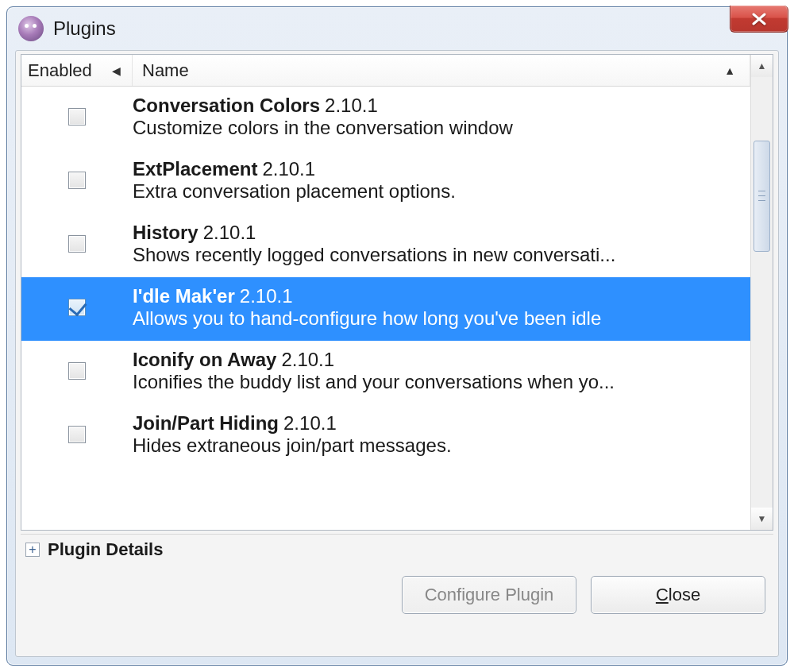 This screenshot has width=794, height=672. What do you see at coordinates (84, 29) in the screenshot?
I see `window-title: Plugins` at bounding box center [84, 29].